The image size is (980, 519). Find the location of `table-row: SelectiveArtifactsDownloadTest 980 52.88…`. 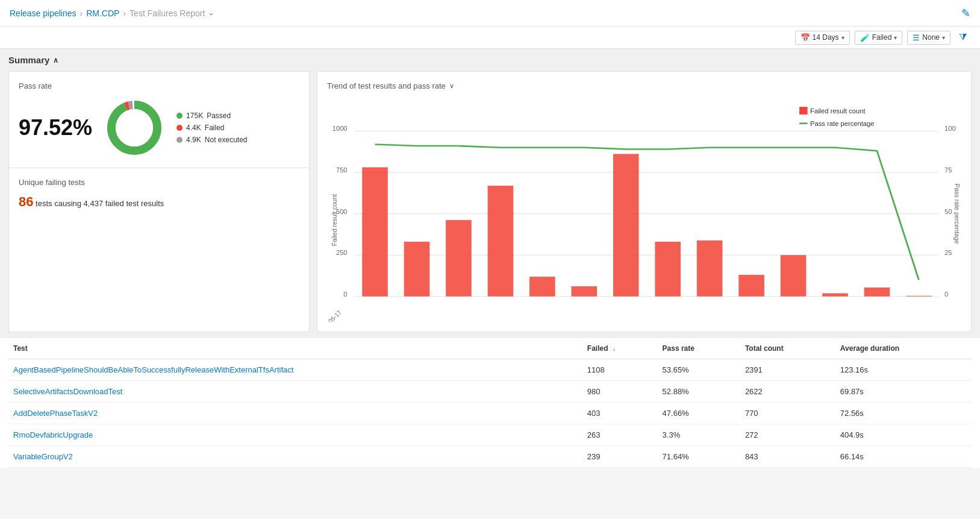

table-row: SelectiveArtifactsDownloadTest 980 52.88… is located at coordinates (490, 392).